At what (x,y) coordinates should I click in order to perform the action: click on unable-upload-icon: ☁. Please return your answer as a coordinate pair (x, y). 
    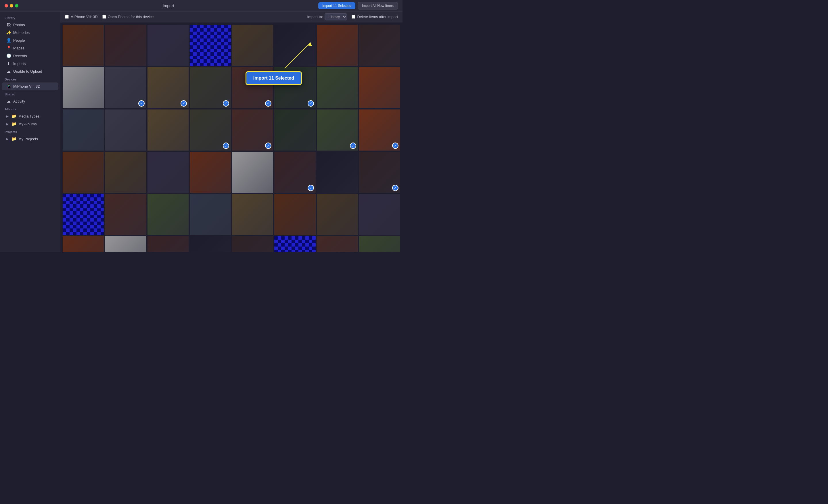
    Looking at the image, I should click on (9, 71).